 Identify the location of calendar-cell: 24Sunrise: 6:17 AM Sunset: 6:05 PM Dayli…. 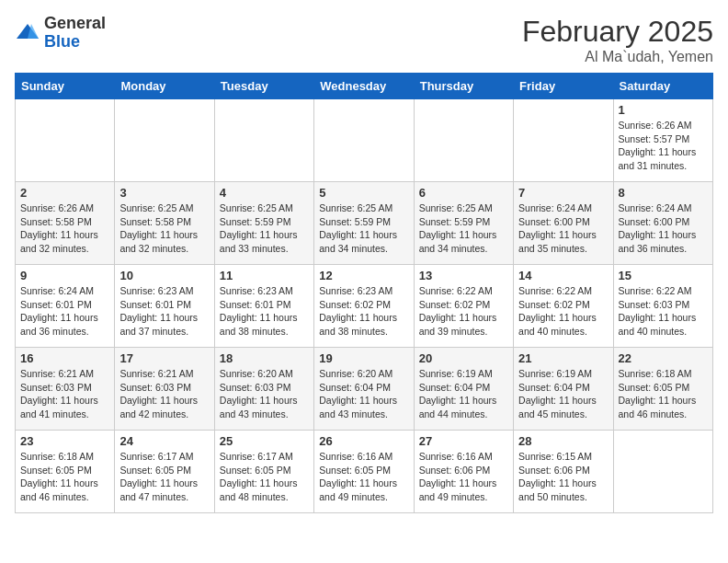
(165, 472).